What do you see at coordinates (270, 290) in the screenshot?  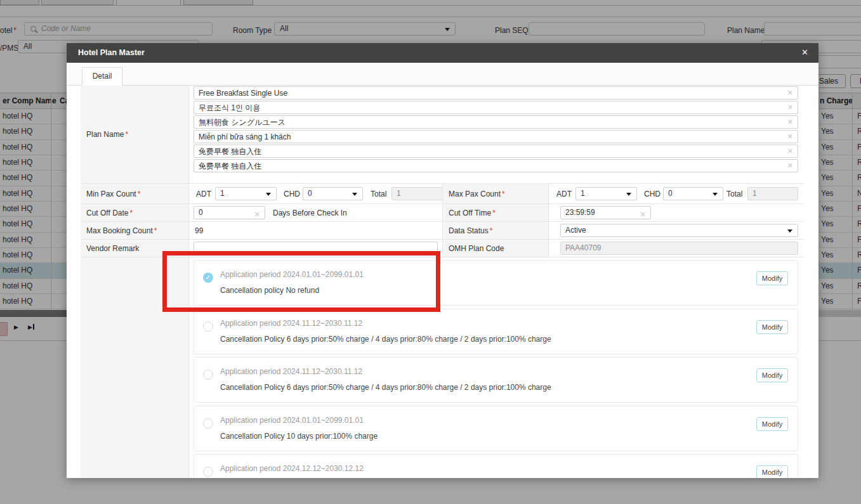 I see `cancellation-policy-text: Cancellation policy No refund` at bounding box center [270, 290].